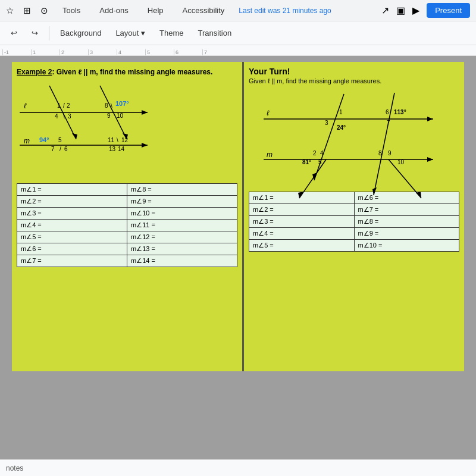 The width and height of the screenshot is (476, 476). I want to click on angle-cell: m∠5 =, so click(302, 246).